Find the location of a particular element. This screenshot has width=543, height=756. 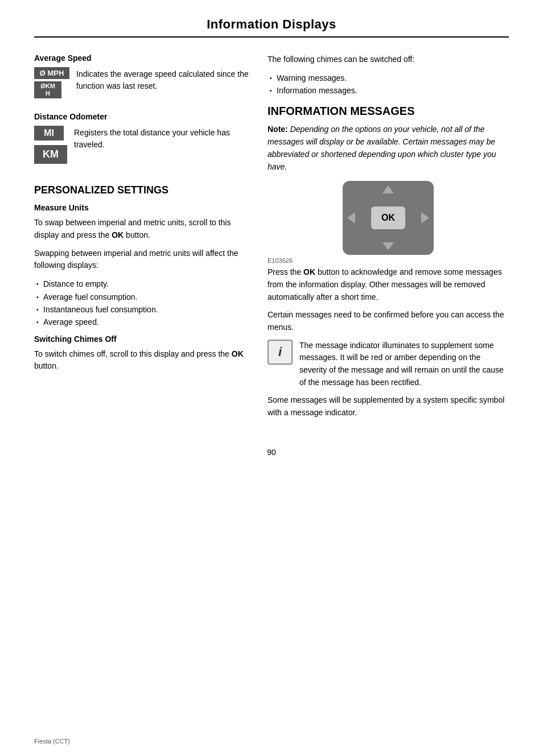

down-arrow-icon is located at coordinates (388, 246).